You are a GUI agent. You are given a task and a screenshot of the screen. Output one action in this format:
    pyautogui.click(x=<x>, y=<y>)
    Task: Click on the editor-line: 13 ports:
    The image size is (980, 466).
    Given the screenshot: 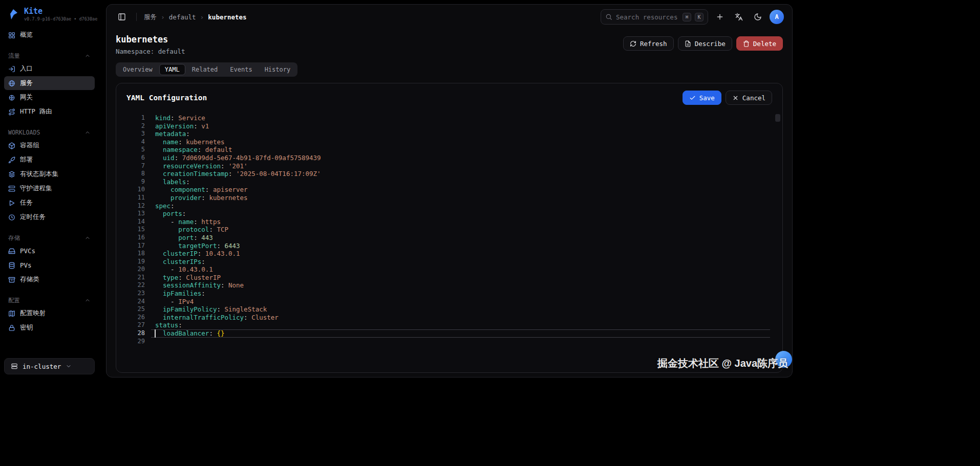 What is the action you would take?
    pyautogui.click(x=450, y=214)
    